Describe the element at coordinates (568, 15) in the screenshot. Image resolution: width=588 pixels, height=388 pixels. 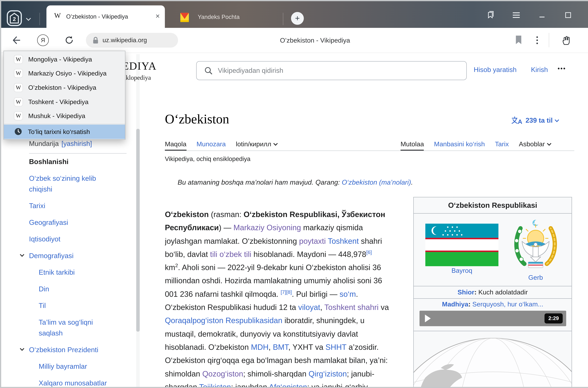
I see `maximize-icon` at that location.